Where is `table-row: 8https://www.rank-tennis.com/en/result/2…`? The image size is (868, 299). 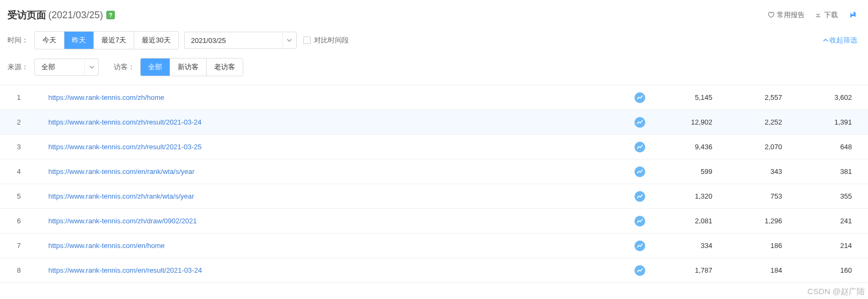 table-row: 8https://www.rank-tennis.com/en/result/2… is located at coordinates (434, 271).